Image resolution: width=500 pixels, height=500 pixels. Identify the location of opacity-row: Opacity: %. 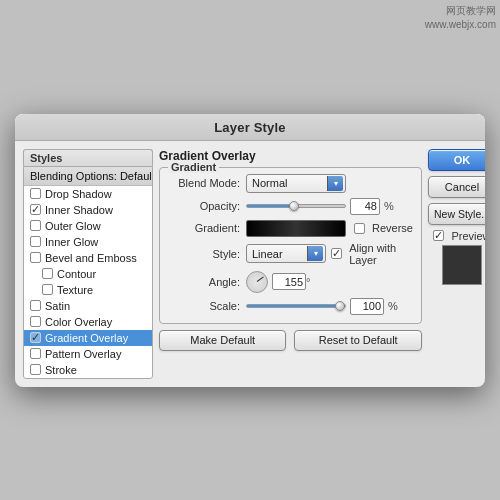
(290, 206).